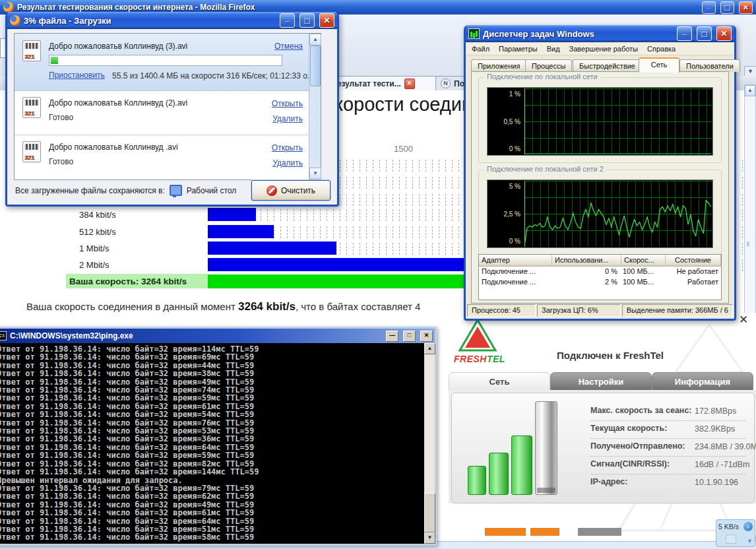 This screenshot has width=756, height=549. I want to click on console-scrollbar: ▲ ▼, so click(429, 443).